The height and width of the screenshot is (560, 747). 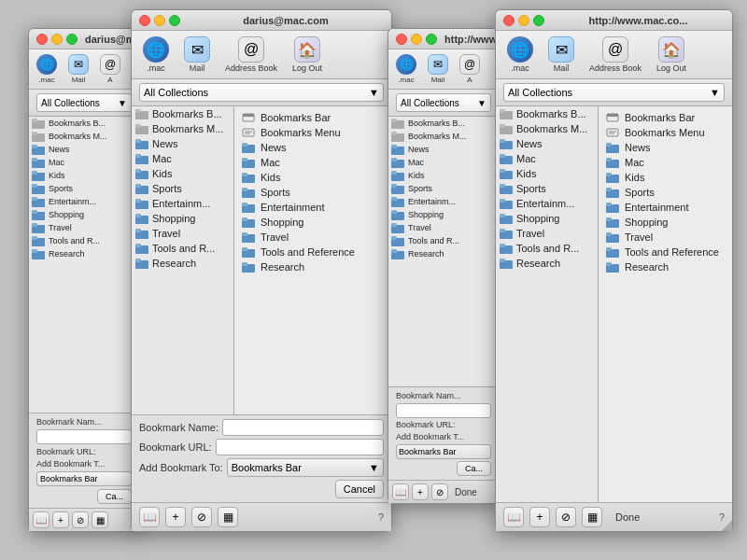 What do you see at coordinates (313, 177) in the screenshot?
I see `bm-item-kids: Kids` at bounding box center [313, 177].